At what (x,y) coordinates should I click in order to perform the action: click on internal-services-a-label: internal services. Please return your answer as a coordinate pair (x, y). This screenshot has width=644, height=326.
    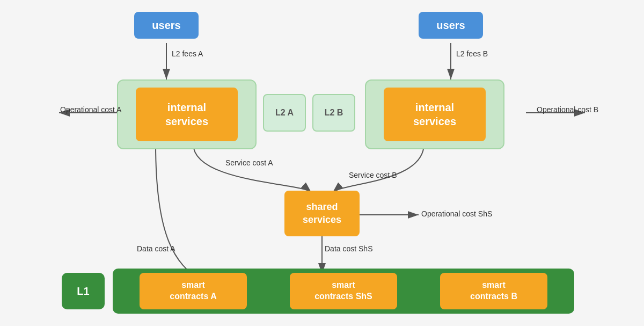
    Looking at the image, I should click on (187, 114).